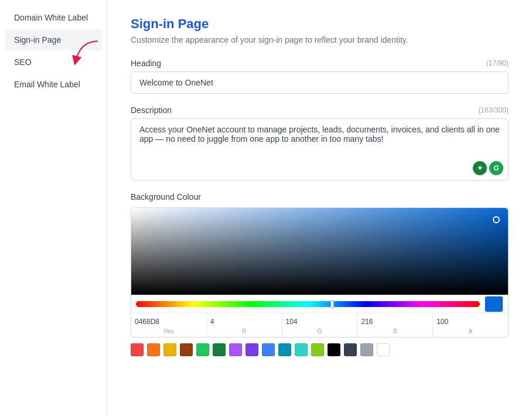  Describe the element at coordinates (320, 148) in the screenshot. I see `description-textarea: Access your OneNet account to manage pro…` at that location.